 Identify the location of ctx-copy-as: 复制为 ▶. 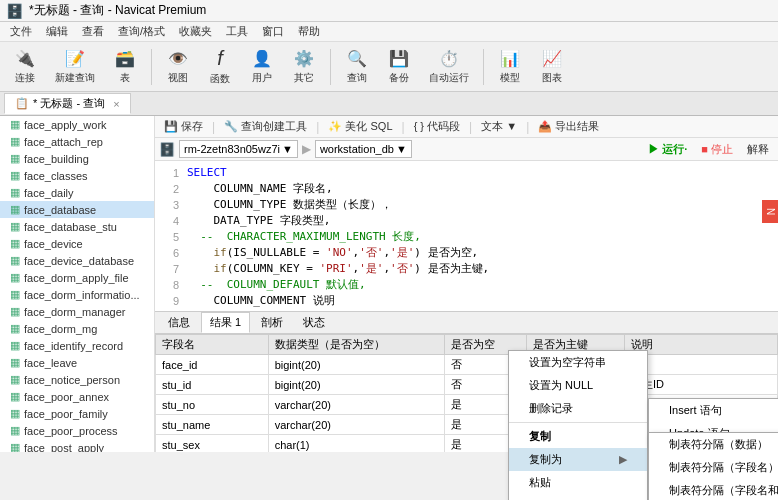
(578, 460).